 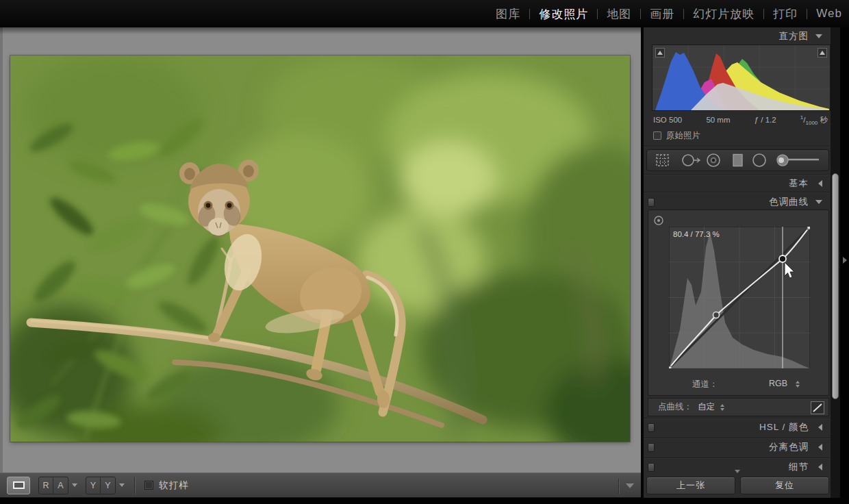 What do you see at coordinates (794, 36) in the screenshot?
I see `histogram-title: 直方图` at bounding box center [794, 36].